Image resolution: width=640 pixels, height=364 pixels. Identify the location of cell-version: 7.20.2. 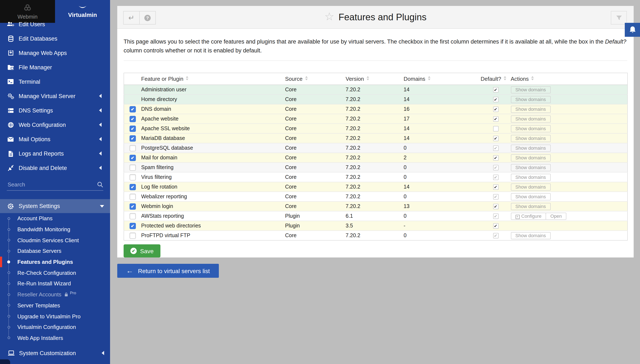
(374, 187).